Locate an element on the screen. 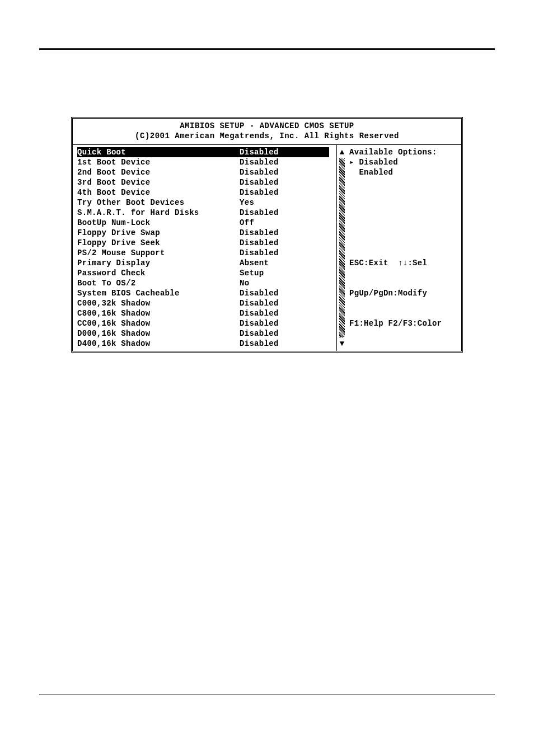 The height and width of the screenshot is (756, 534). setting-row: Boot To OS/2No is located at coordinates (207, 283).